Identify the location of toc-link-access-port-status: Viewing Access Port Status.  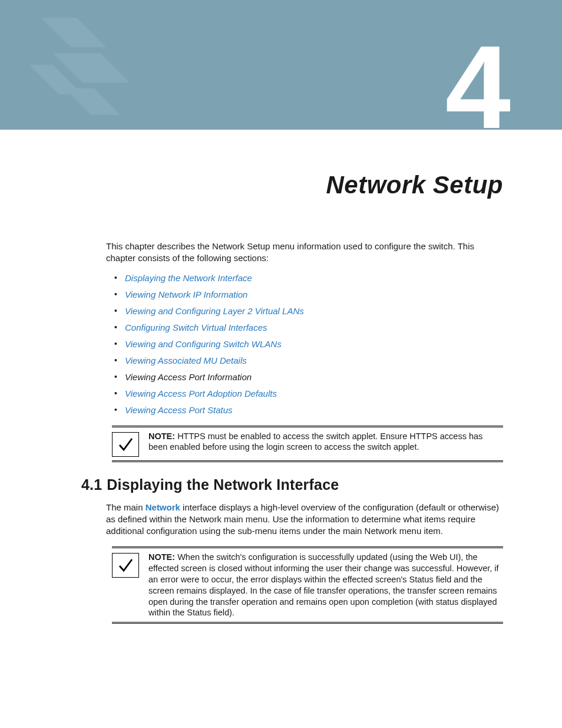
(179, 410).